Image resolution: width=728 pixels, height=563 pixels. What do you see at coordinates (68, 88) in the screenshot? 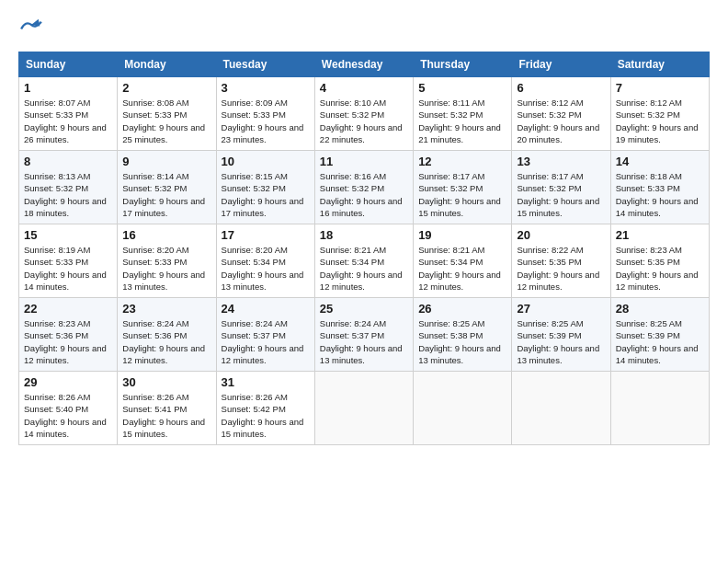
I see `day-number: 1` at bounding box center [68, 88].